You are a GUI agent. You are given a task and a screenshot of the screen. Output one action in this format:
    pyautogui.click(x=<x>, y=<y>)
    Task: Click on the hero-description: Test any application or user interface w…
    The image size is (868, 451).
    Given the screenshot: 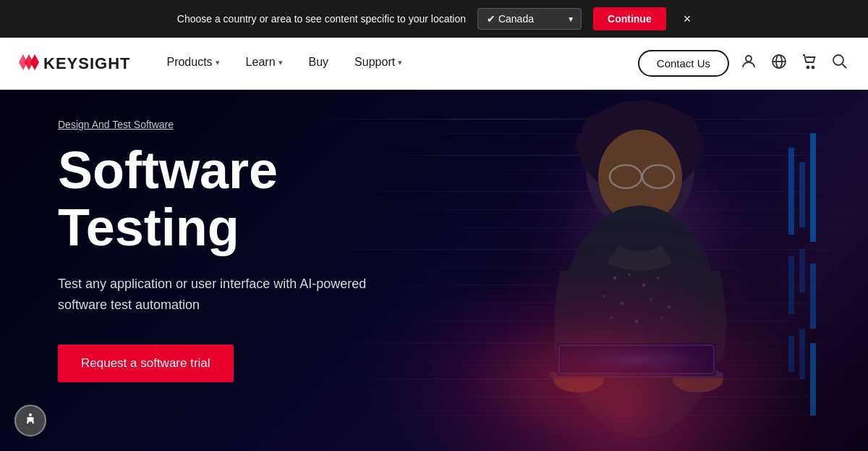 What is the action you would take?
    pyautogui.click(x=231, y=295)
    